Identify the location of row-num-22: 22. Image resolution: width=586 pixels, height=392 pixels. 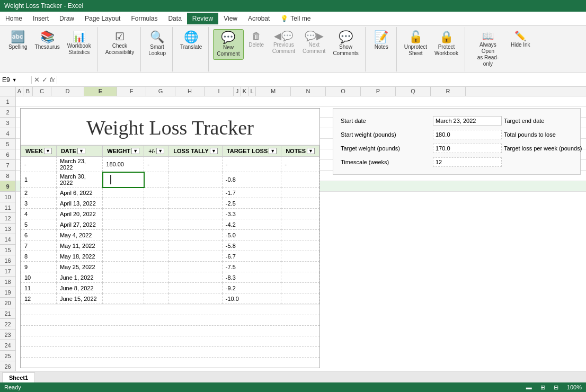
(7, 324).